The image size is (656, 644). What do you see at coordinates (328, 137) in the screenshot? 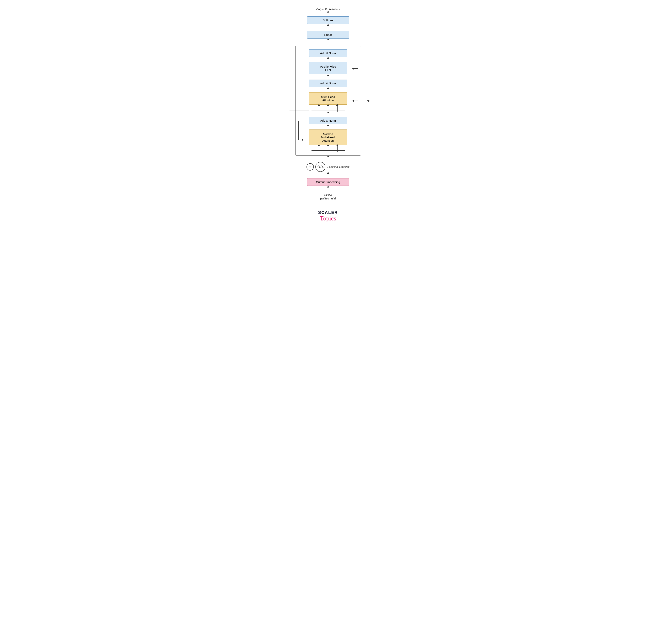
I see `masked-attention-block: Masked Multi-Head Attention` at bounding box center [328, 137].